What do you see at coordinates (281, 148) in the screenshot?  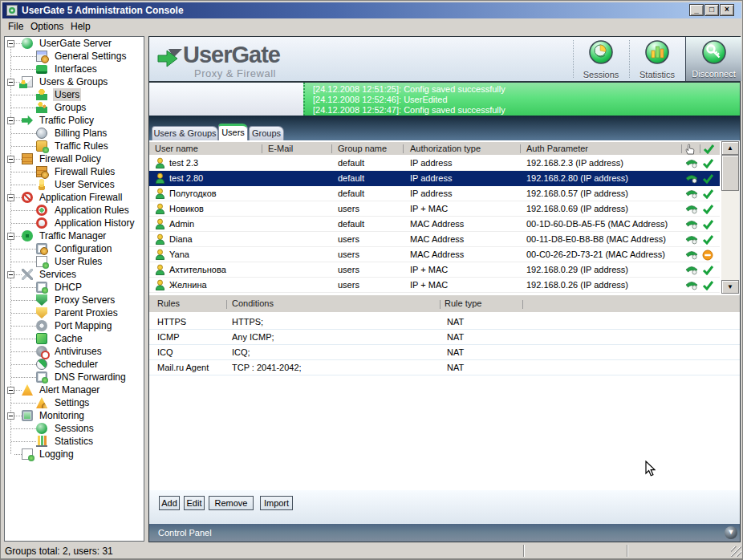 I see `column-header-e-mail: E-Mail` at bounding box center [281, 148].